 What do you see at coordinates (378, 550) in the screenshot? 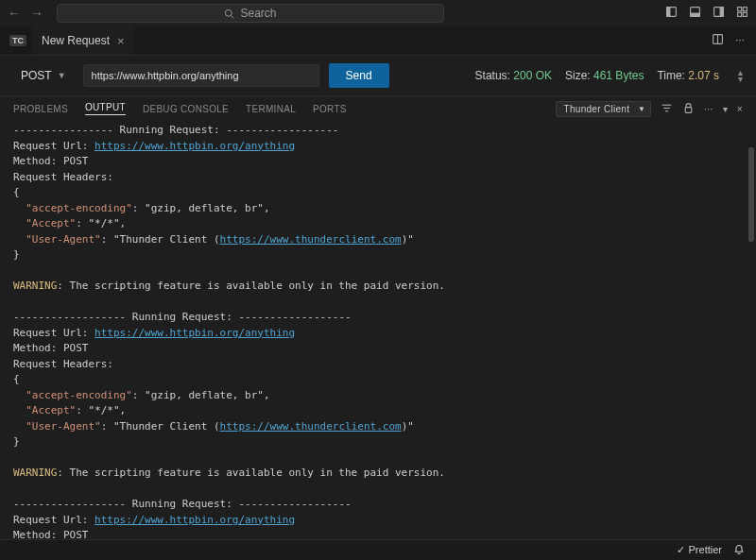
I see `status-bar: ✓ Prettier` at bounding box center [378, 550].